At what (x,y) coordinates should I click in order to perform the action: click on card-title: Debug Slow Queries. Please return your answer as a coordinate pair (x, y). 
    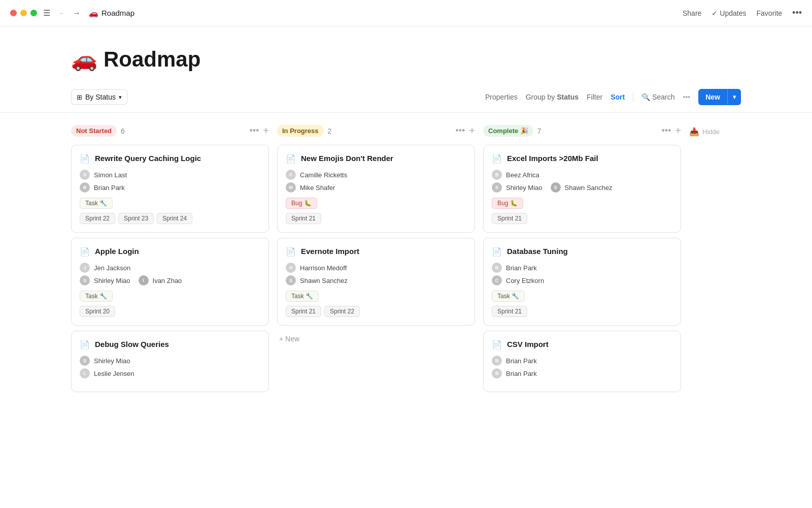
    Looking at the image, I should click on (132, 344).